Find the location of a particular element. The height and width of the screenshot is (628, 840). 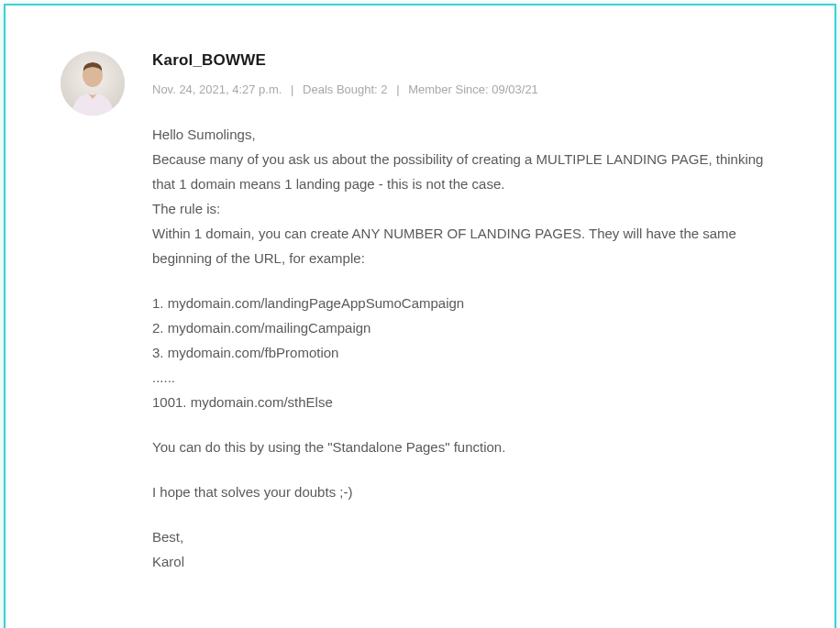

body-example: 3. mydomain.com/fbPromotion is located at coordinates (466, 352).